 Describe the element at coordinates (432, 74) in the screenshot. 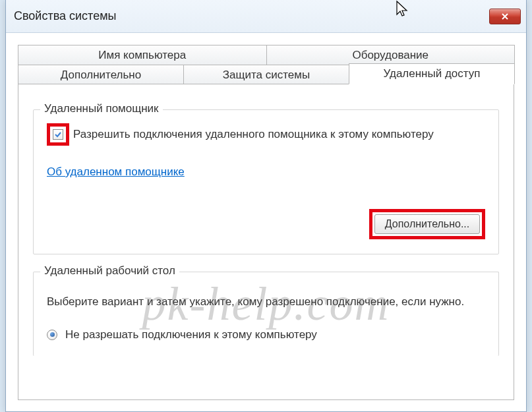

I see `tab-label: Удаленный доступ` at that location.